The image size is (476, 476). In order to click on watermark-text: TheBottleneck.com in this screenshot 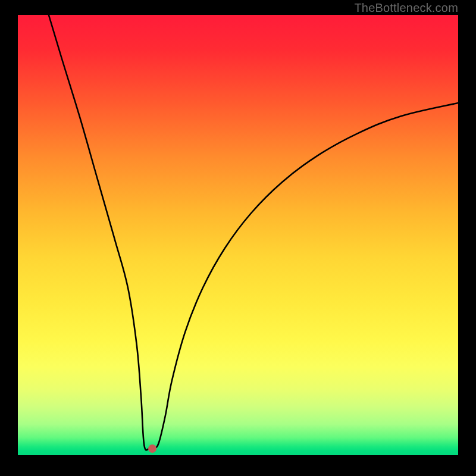, I will do `click(406, 8)`.